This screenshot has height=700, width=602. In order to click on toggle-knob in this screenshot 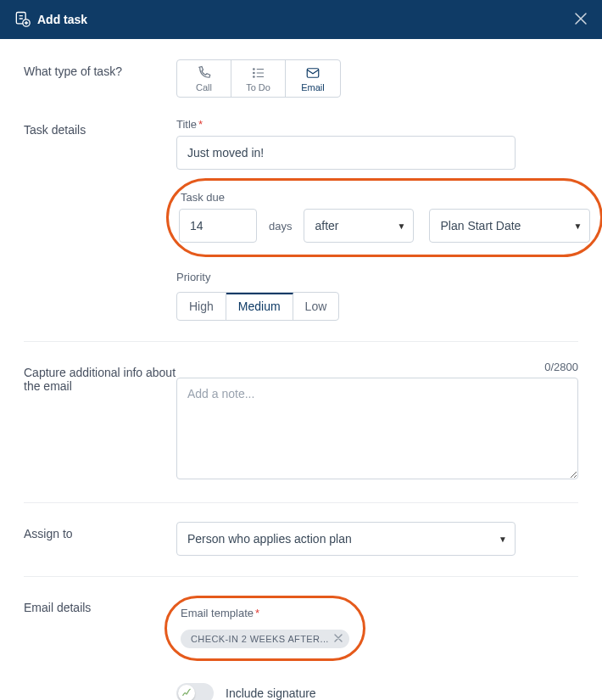, I will do `click(187, 692)`.